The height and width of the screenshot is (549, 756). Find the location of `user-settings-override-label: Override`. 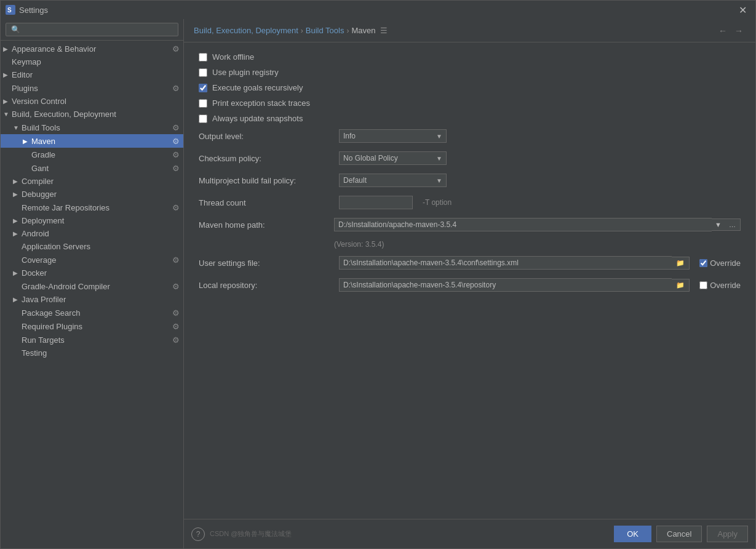

user-settings-override-label: Override is located at coordinates (725, 263).